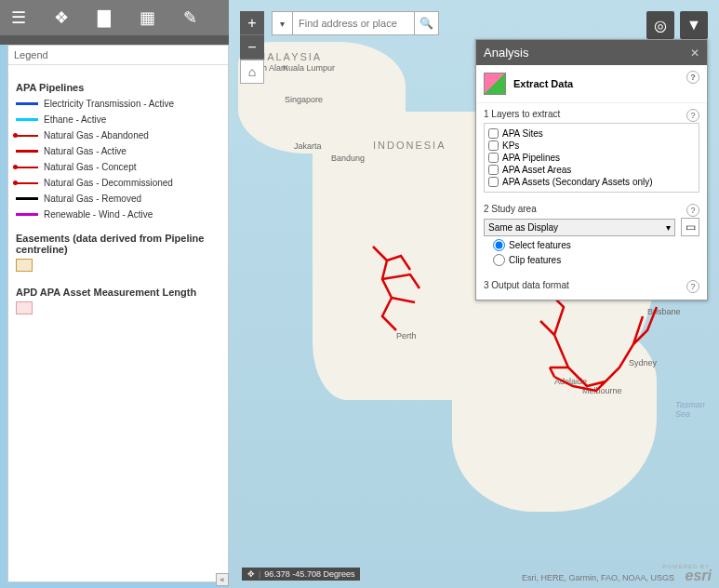 The width and height of the screenshot is (719, 588). I want to click on legend-label: Natural Gas - Concept, so click(90, 167).